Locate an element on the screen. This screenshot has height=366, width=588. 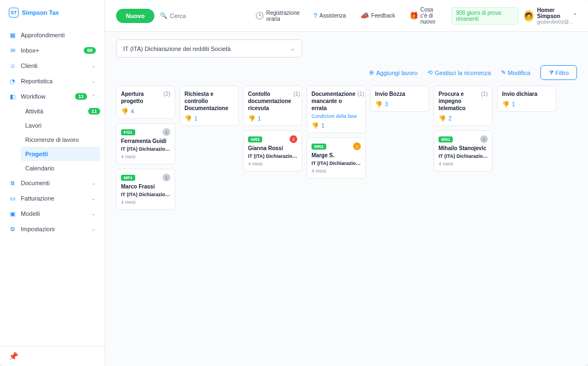
gear-icon: ⚙ is located at coordinates (13, 229).